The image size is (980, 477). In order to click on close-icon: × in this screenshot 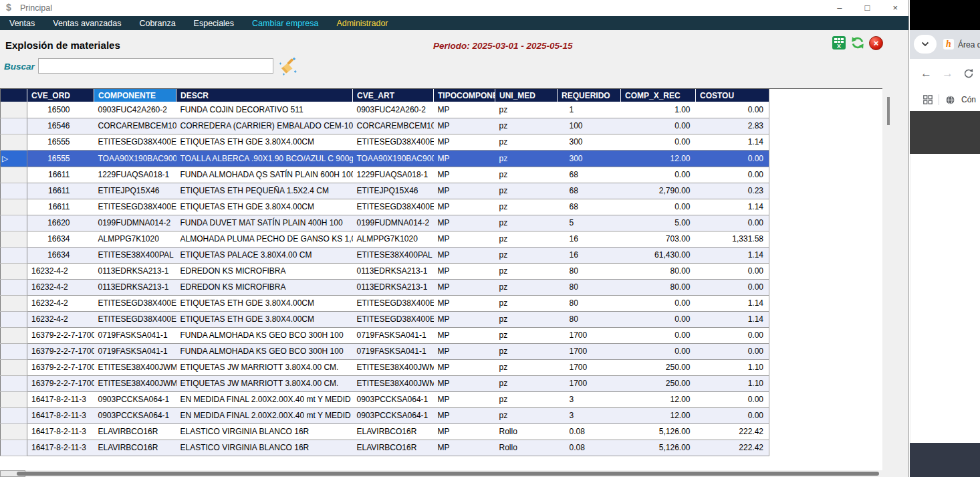, I will do `click(876, 43)`.